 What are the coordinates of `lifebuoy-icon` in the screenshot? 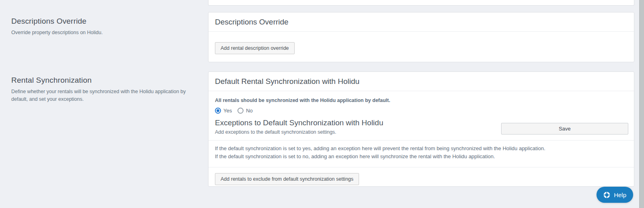 It's located at (607, 195).